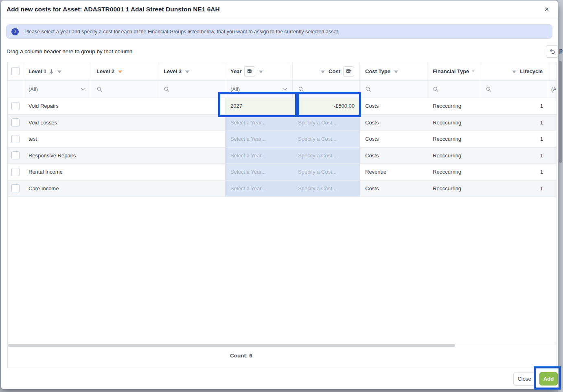  I want to click on table-row: Void Repairs2027-£500.00CostsReoccurring…, so click(282, 107).